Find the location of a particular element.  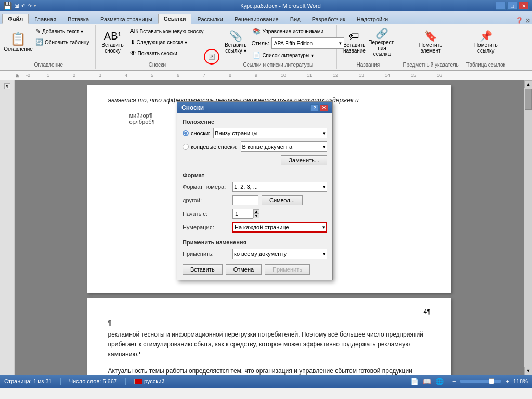

zoom-out-icon: − is located at coordinates (454, 381).